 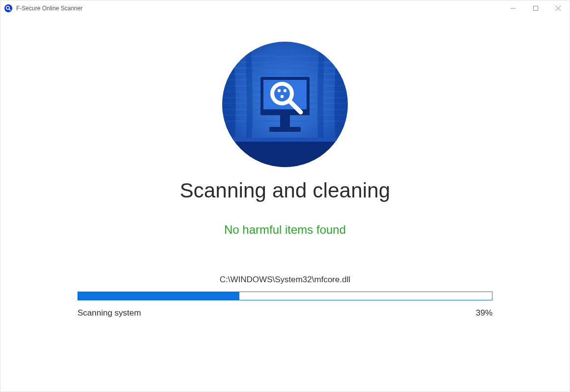 What do you see at coordinates (285, 191) in the screenshot?
I see `page-heading: Scanning and cleaning` at bounding box center [285, 191].